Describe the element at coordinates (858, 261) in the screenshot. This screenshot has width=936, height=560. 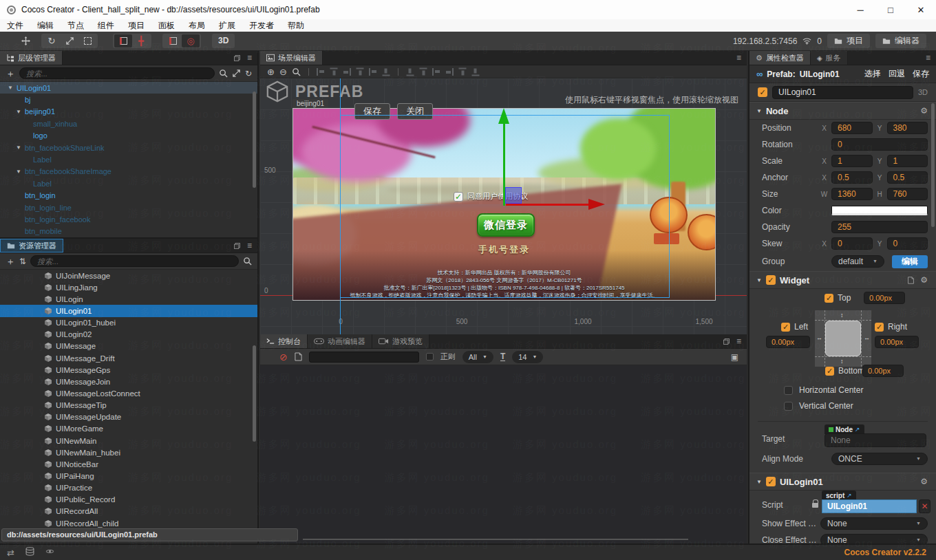
I see `group-dropdown: default ▼` at that location.